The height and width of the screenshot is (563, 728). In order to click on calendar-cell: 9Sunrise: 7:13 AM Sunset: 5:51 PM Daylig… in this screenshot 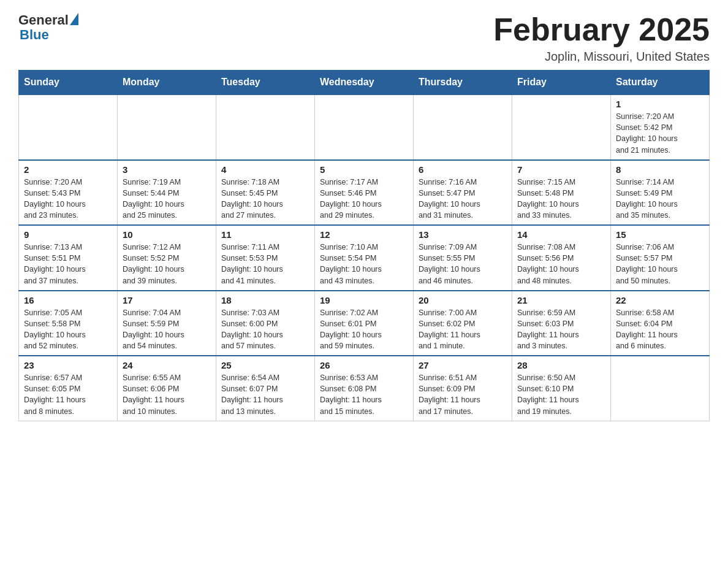, I will do `click(69, 258)`.